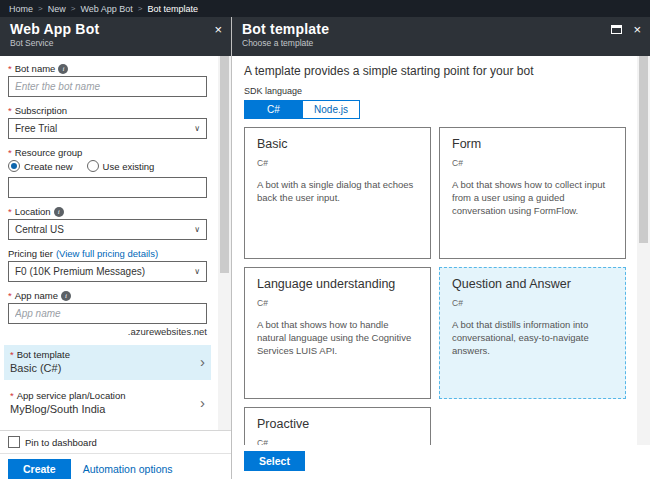 The height and width of the screenshot is (479, 650). I want to click on breadcrumb-new: New, so click(57, 9).